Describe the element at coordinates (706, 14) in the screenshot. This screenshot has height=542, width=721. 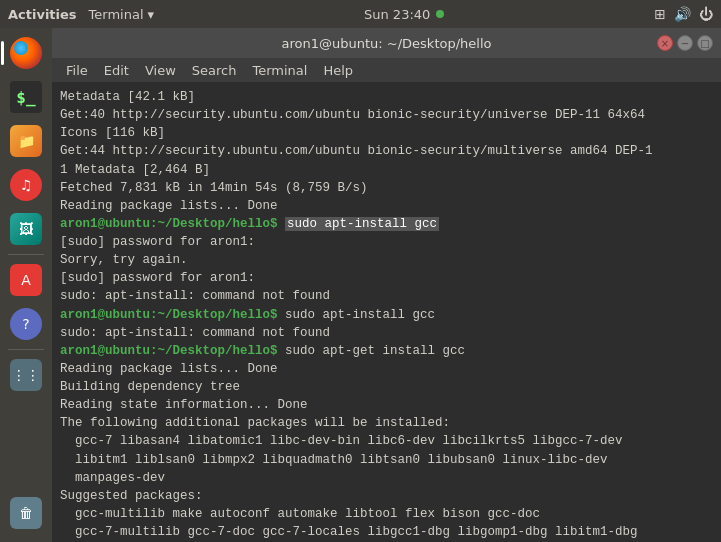
I see `power-icon: ⏻` at that location.